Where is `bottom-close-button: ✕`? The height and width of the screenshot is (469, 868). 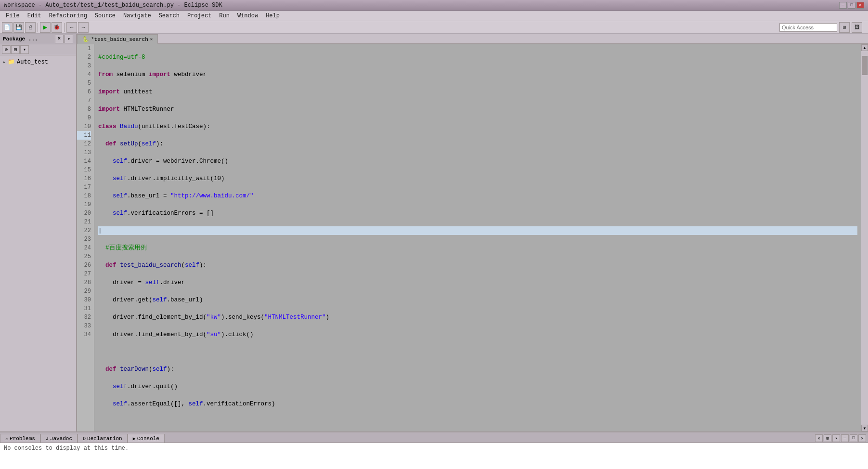 bottom-close-button: ✕ is located at coordinates (862, 438).